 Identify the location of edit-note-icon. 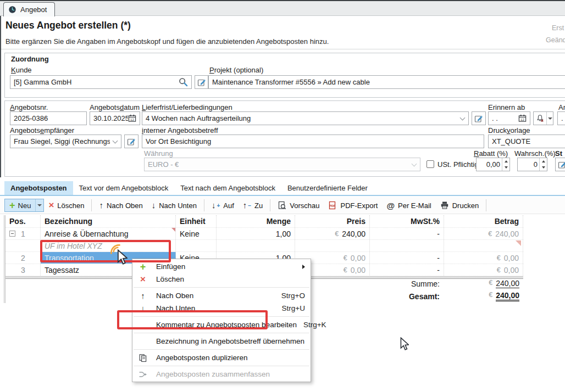
(131, 142).